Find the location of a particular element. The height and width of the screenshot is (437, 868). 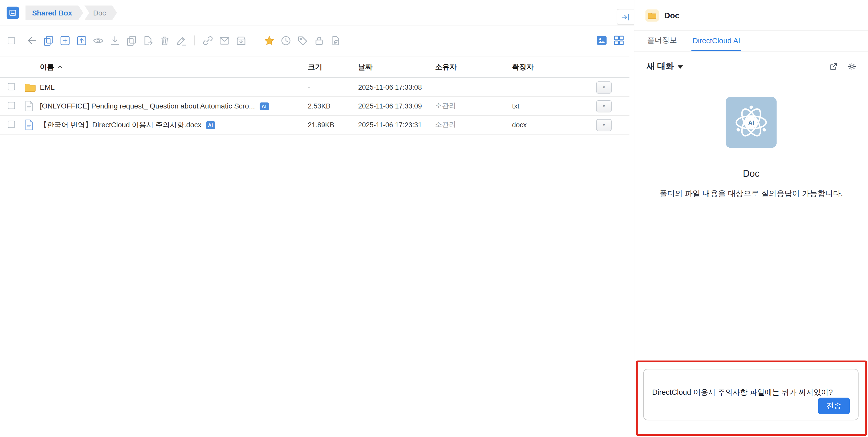

download-icon is located at coordinates (115, 40).